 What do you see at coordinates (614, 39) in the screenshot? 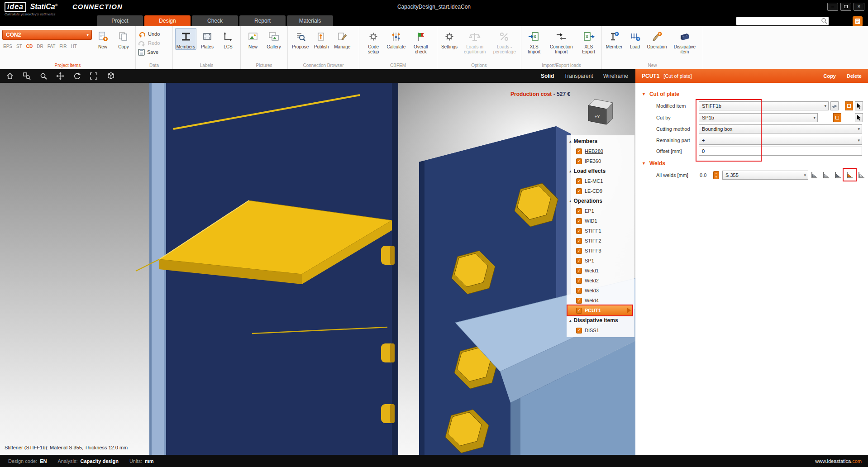
I see `new-member-button: Member` at bounding box center [614, 39].